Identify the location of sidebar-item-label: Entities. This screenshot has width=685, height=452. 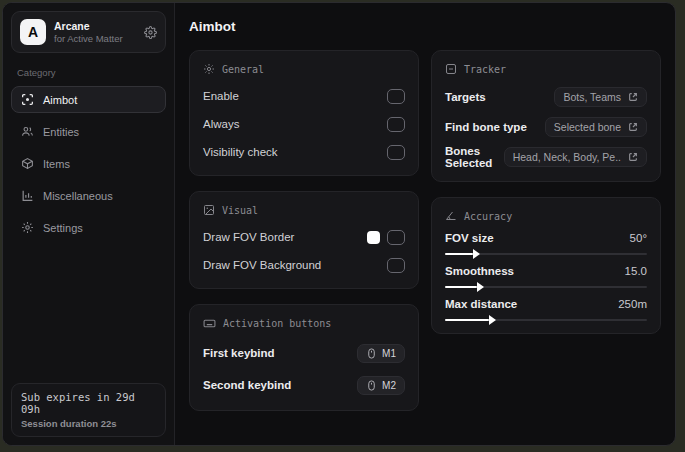
(61, 132).